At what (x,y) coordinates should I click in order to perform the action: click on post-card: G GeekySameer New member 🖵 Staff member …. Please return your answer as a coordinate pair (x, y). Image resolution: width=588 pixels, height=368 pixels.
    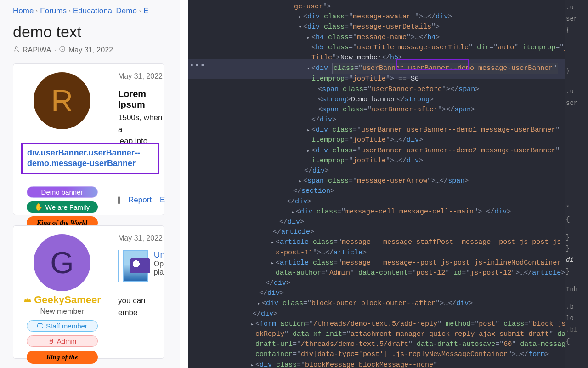
    Looking at the image, I should click on (89, 292).